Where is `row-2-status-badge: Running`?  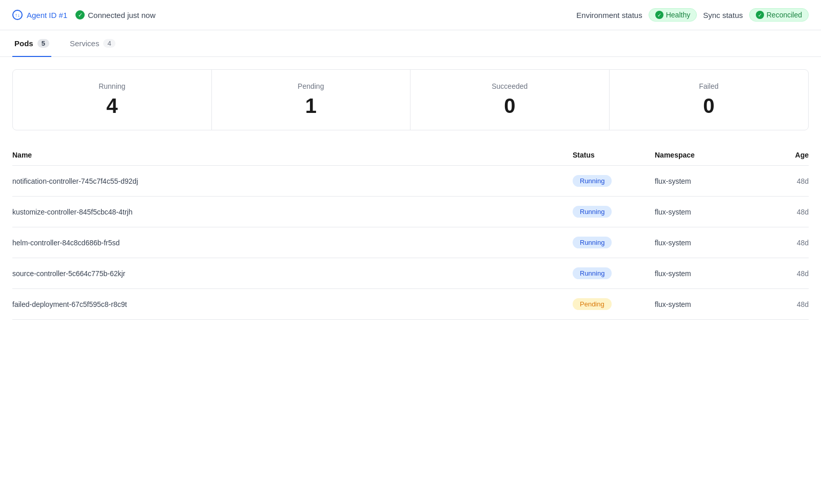 row-2-status-badge: Running is located at coordinates (592, 242).